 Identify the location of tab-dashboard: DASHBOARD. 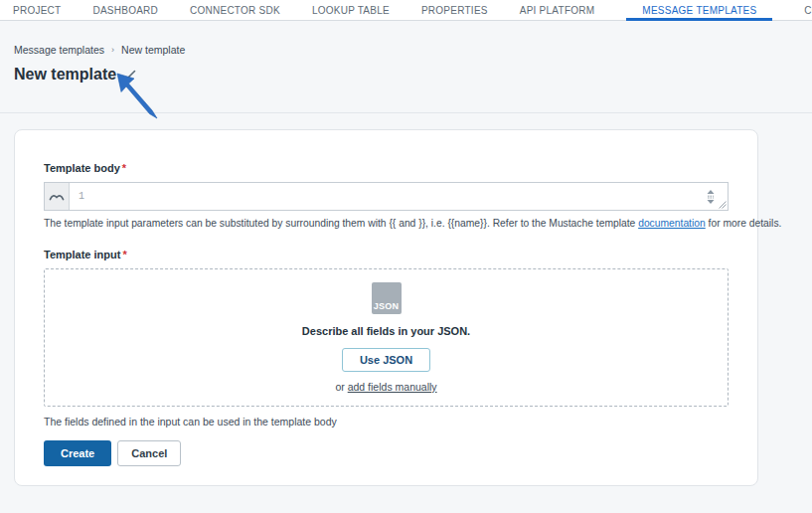
(125, 10).